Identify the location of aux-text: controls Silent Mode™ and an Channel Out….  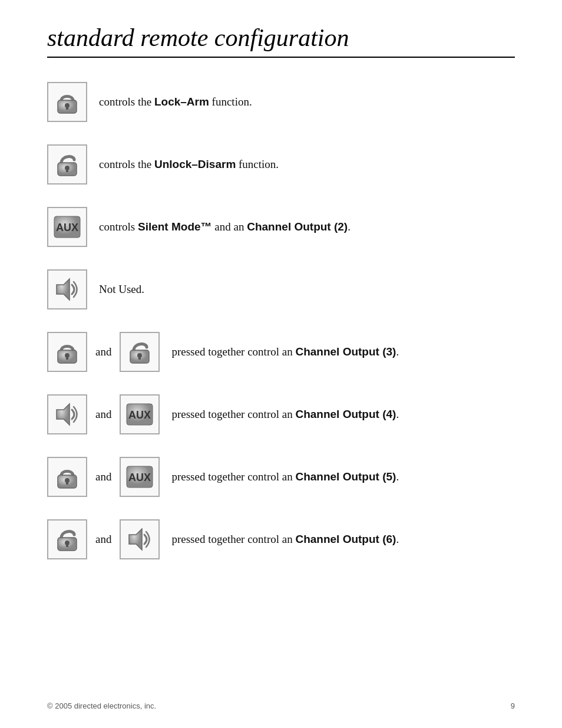
(225, 228).